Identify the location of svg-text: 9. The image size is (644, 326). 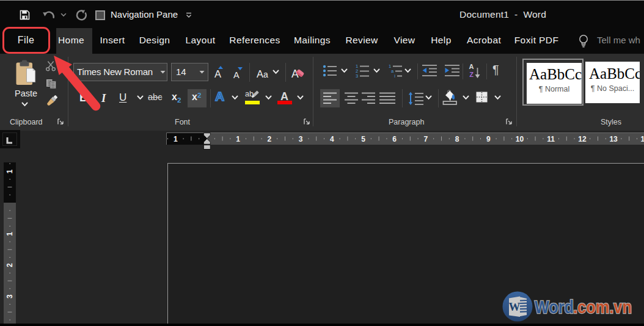
(489, 139).